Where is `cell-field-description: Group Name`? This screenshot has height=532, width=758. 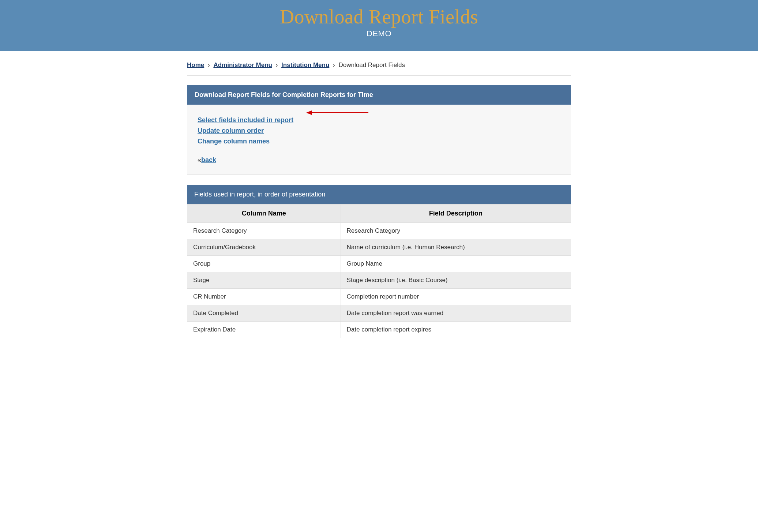 cell-field-description: Group Name is located at coordinates (456, 264).